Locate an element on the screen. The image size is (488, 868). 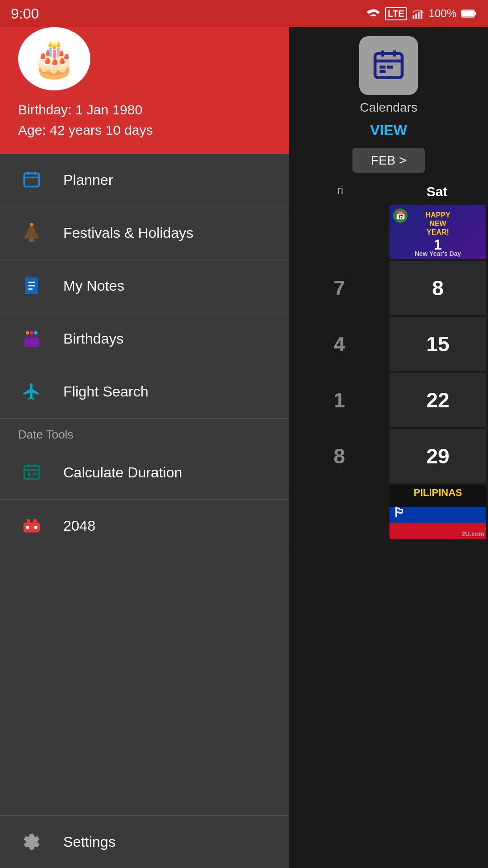
planner-label: Planner is located at coordinates (88, 180).